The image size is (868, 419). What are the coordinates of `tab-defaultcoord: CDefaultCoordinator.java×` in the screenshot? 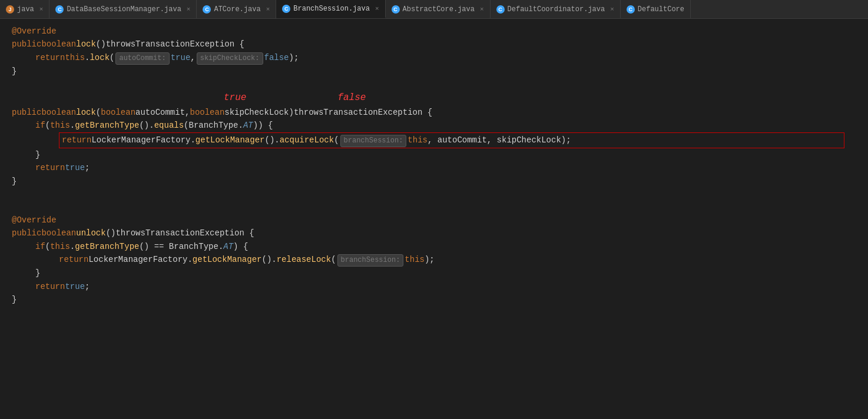 It's located at (556, 9).